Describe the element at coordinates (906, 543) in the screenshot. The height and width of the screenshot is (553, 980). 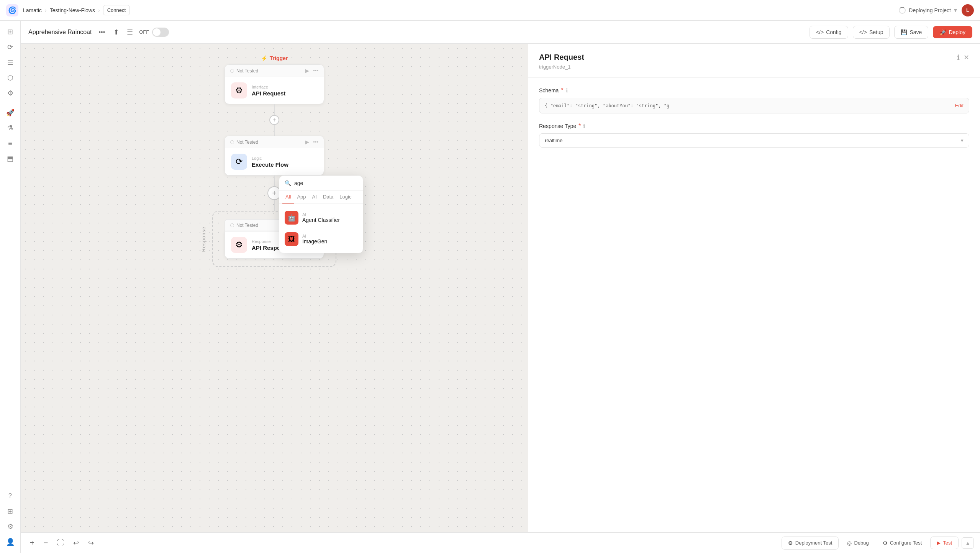
I see `configure-test-label: Configure Test` at that location.